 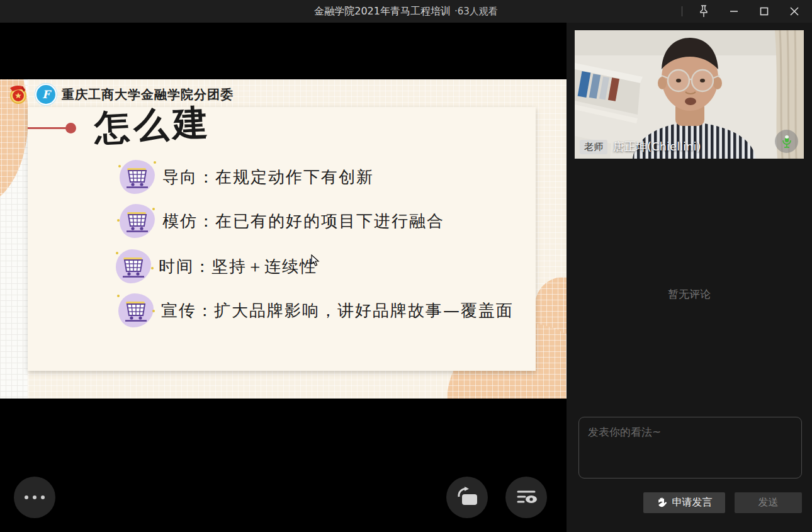 What do you see at coordinates (745, 11) in the screenshot?
I see `window-controls` at bounding box center [745, 11].